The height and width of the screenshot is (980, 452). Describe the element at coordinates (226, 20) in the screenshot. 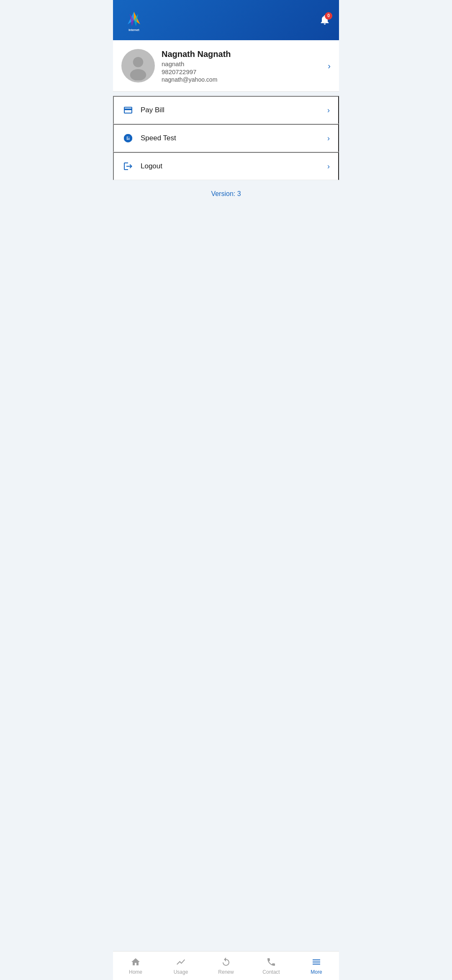

I see `header: Internet 0` at that location.